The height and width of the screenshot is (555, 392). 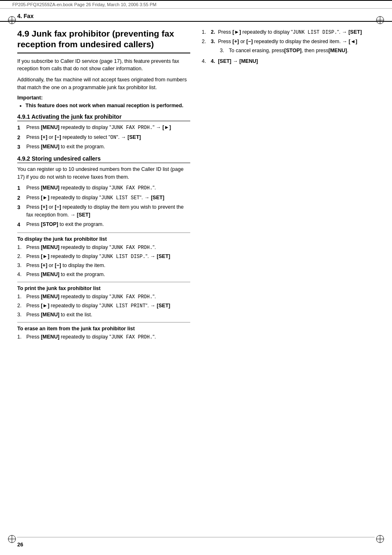 What do you see at coordinates (104, 261) in the screenshot?
I see `display-list-steps: Press [MENU] repeatedly to display "JUNK…` at bounding box center [104, 261].